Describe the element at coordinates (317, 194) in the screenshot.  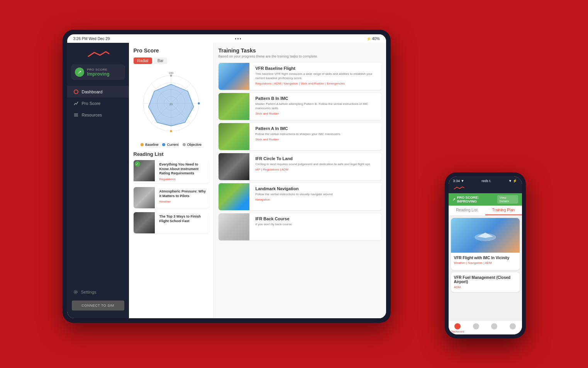
I see `task-desc-4: Follow the verbal instructions to visual…` at that location.